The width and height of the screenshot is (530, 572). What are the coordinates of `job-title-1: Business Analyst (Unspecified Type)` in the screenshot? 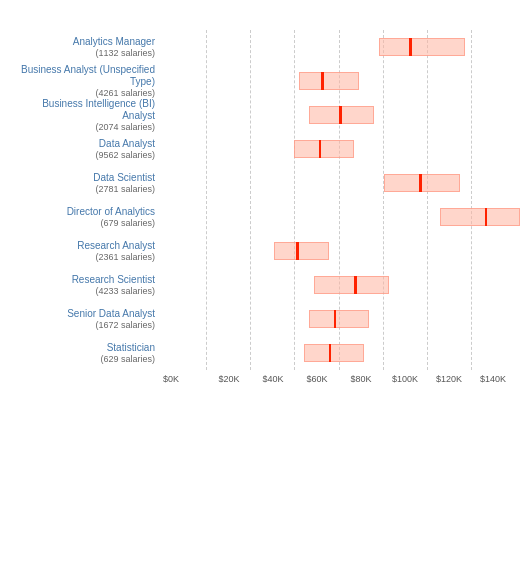 It's located at (85, 76).